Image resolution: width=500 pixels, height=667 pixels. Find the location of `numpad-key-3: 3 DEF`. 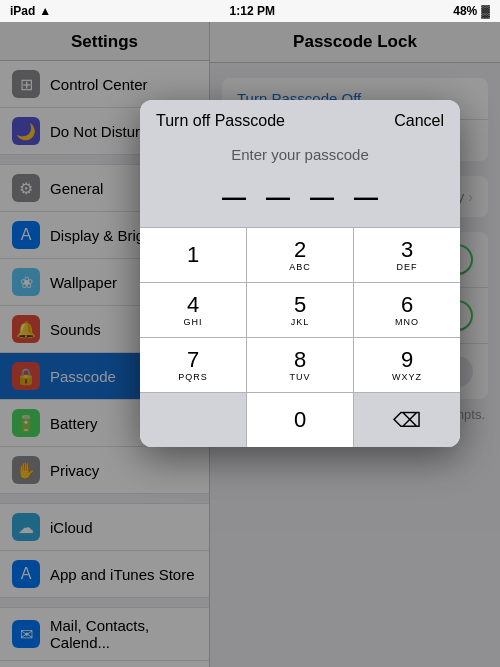

numpad-key-3: 3 DEF is located at coordinates (407, 255).